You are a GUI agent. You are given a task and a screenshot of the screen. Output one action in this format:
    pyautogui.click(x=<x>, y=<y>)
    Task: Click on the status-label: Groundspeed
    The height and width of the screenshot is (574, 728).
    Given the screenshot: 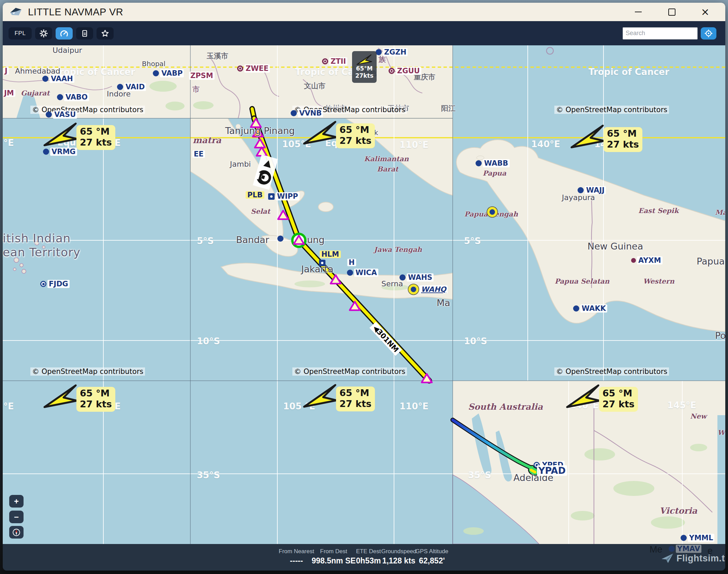 What is the action you would take?
    pyautogui.click(x=398, y=552)
    